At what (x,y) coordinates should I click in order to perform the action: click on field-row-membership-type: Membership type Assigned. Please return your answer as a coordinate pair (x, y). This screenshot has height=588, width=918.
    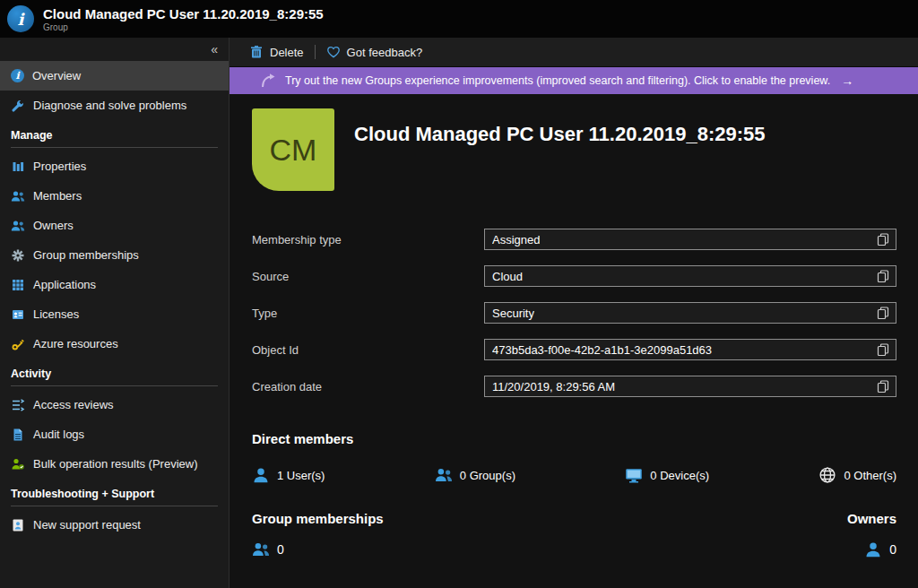
    Looking at the image, I should click on (574, 239).